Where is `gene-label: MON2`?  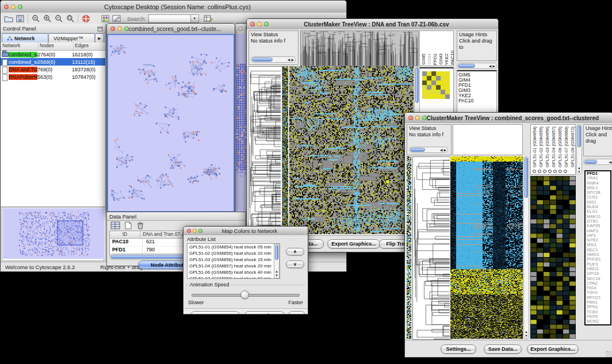
gene-label: MON2 is located at coordinates (598, 321).